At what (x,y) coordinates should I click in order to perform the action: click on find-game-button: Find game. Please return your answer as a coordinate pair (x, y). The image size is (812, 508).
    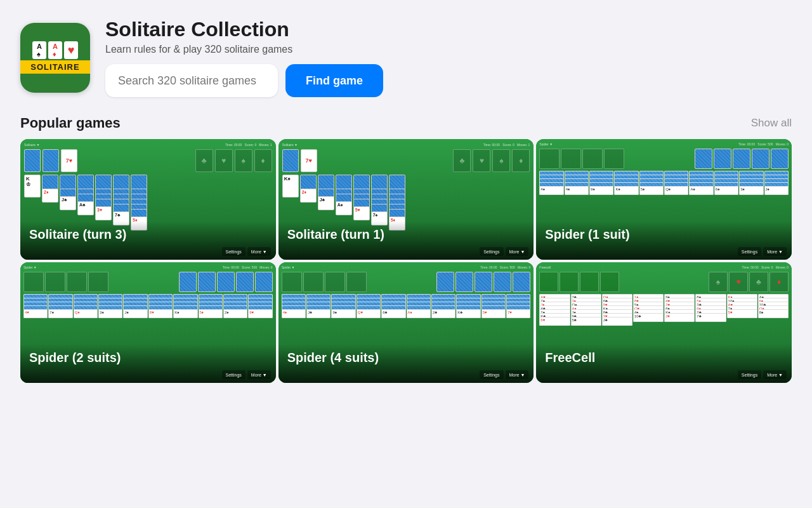
    Looking at the image, I should click on (334, 81).